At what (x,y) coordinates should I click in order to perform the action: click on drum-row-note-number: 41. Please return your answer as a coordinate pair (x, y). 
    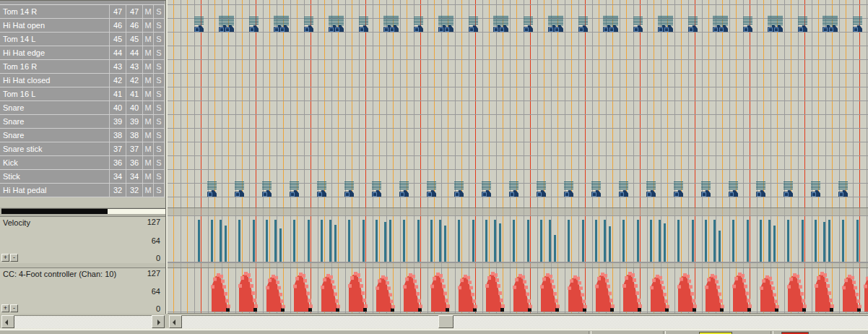
    Looking at the image, I should click on (118, 94).